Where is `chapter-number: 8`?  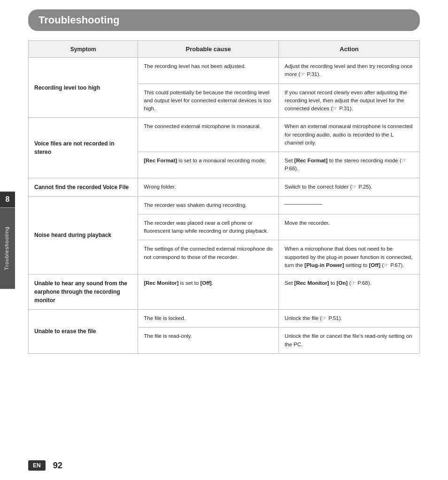
chapter-number: 8 is located at coordinates (8, 199).